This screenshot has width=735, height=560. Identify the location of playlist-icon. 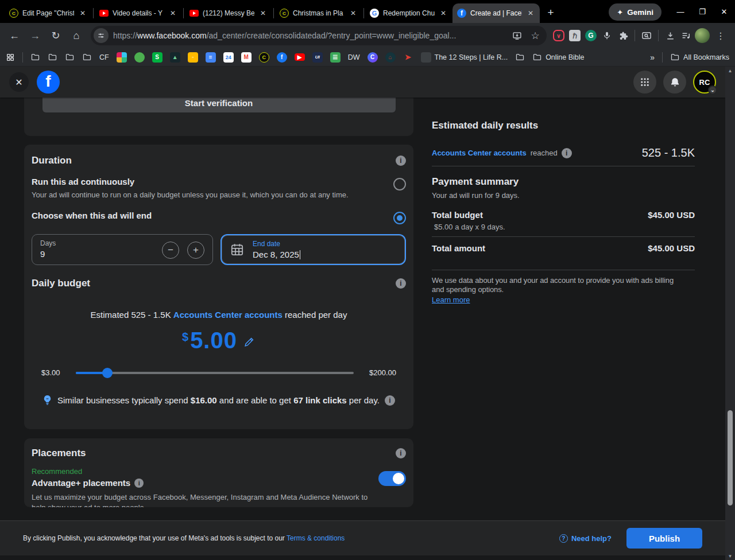
(686, 36).